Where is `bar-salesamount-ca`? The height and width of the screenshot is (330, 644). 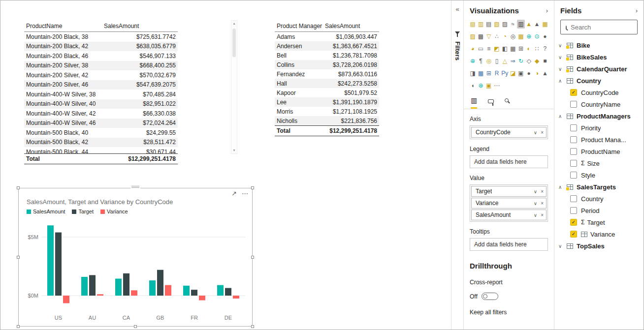 bar-salesamount-ca is located at coordinates (118, 287).